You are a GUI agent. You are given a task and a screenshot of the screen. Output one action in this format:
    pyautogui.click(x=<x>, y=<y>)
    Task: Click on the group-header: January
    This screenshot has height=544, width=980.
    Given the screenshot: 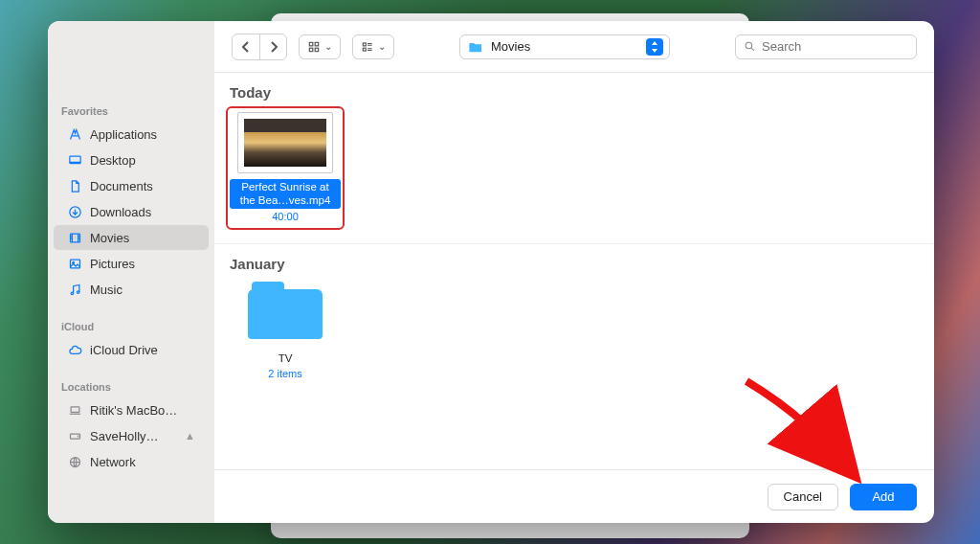 What is the action you would take?
    pyautogui.click(x=574, y=261)
    